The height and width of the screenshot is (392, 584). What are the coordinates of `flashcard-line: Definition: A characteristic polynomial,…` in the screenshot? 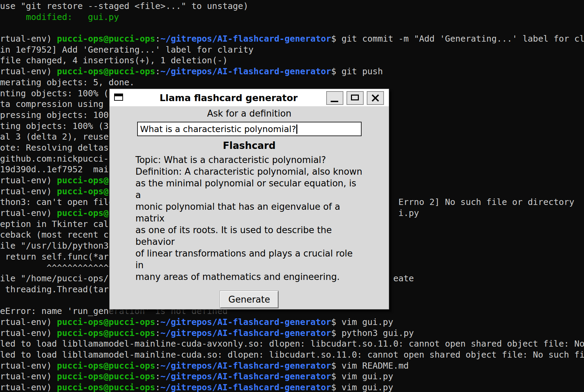 It's located at (249, 172).